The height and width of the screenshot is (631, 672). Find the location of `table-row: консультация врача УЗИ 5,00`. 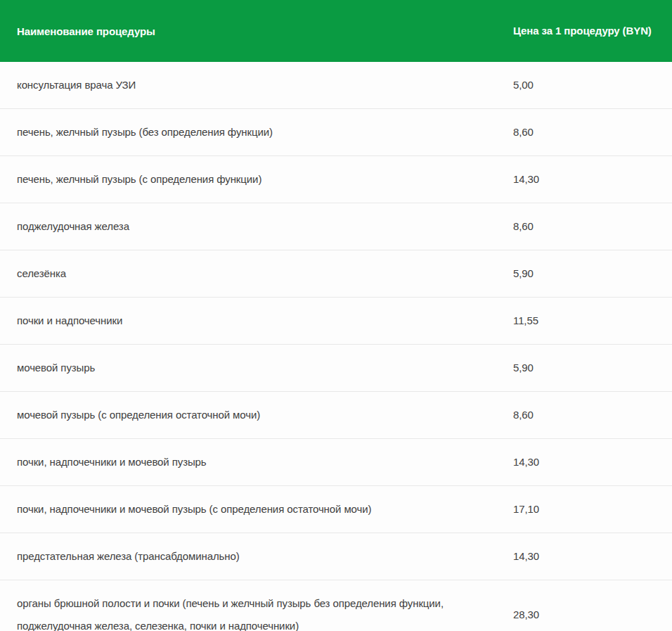

table-row: консультация врача УЗИ 5,00 is located at coordinates (336, 86).